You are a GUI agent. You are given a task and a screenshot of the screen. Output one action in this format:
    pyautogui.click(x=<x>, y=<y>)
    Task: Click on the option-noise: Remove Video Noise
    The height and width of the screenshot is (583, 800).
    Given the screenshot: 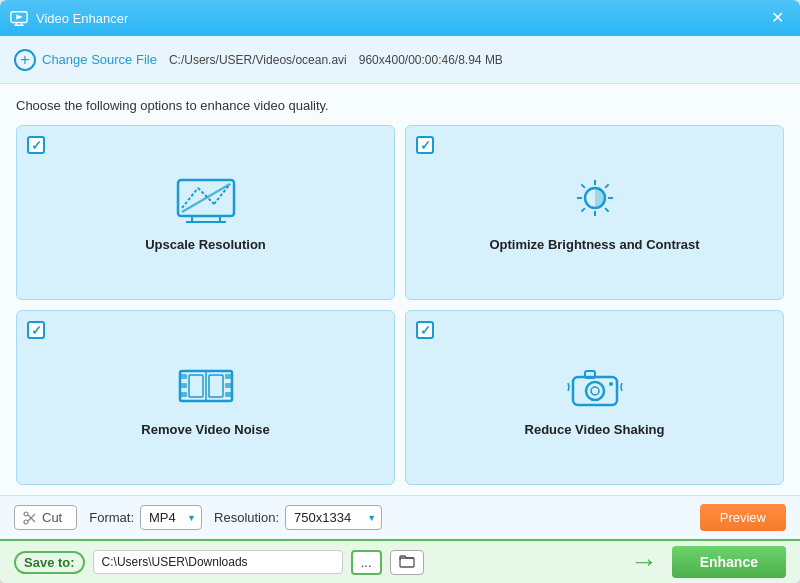 What is the action you would take?
    pyautogui.click(x=206, y=398)
    